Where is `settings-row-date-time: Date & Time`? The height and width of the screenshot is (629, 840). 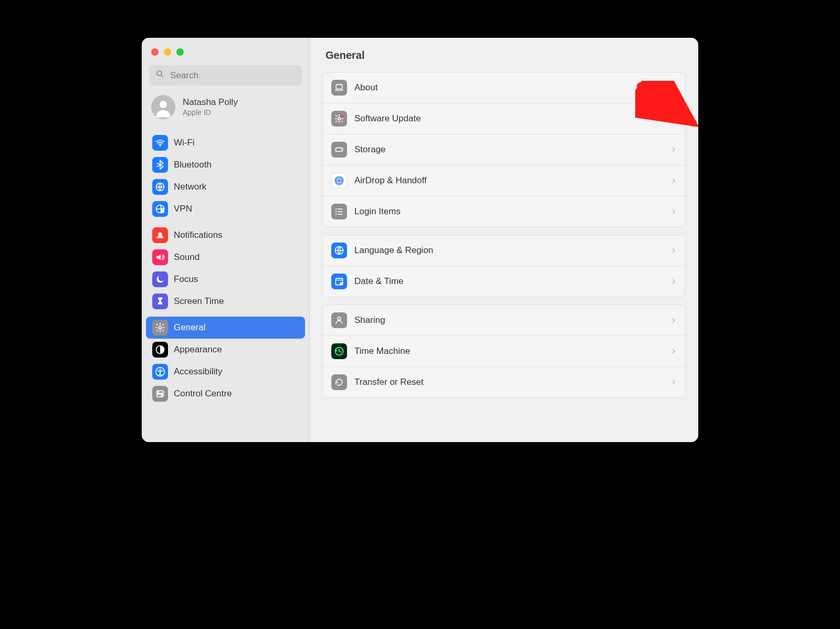
settings-row-date-time: Date & Time is located at coordinates (504, 281).